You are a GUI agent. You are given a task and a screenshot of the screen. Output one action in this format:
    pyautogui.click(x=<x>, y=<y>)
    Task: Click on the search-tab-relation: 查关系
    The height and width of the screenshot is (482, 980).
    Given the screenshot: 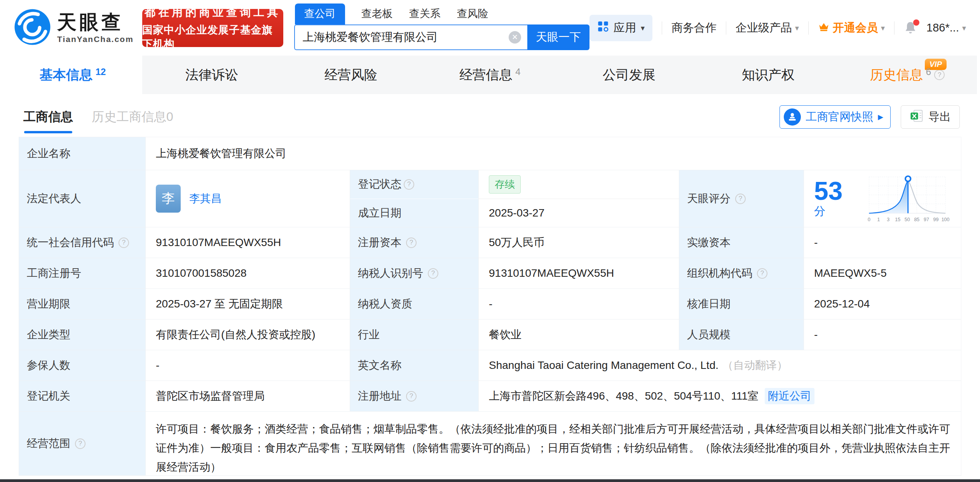 What is the action you would take?
    pyautogui.click(x=425, y=16)
    